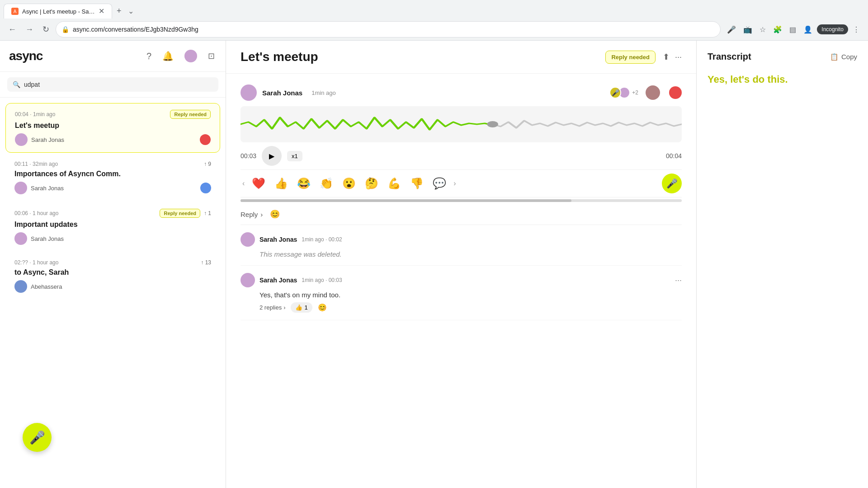 The image size is (868, 488). What do you see at coordinates (439, 183) in the screenshot?
I see `reaction-bubble: 💬` at bounding box center [439, 183].